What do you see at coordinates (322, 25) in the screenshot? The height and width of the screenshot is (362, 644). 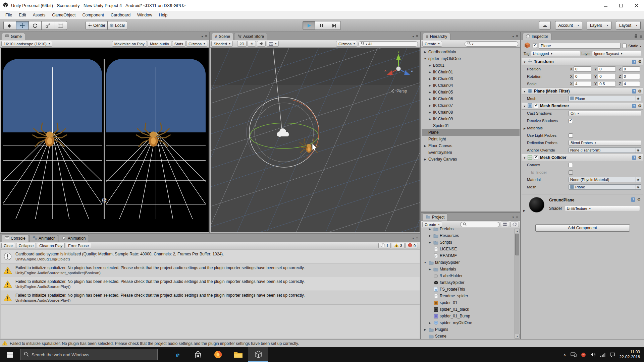 I see `pause-button` at bounding box center [322, 25].